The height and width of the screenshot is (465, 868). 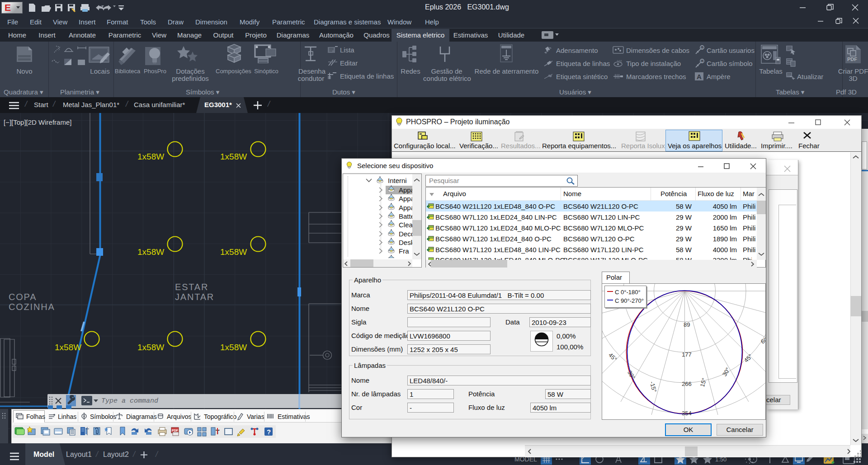 I want to click on svg-text: 177, so click(x=687, y=354).